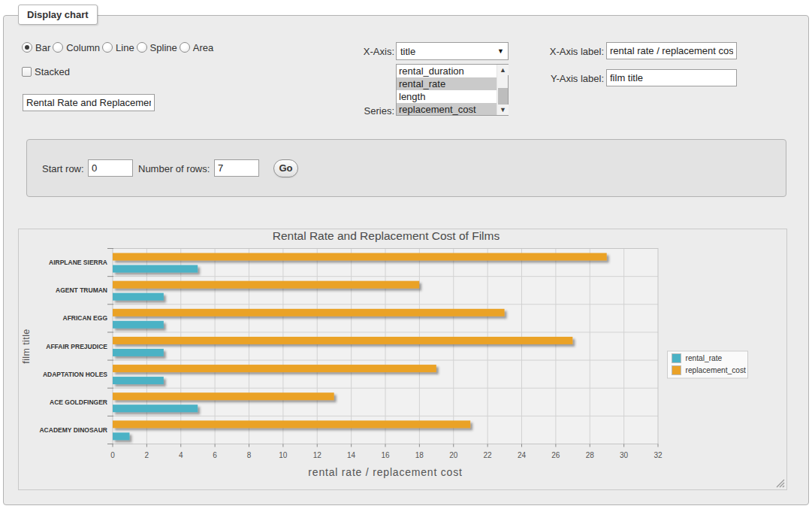 The height and width of the screenshot is (512, 812). I want to click on x-axis-select: title ▼, so click(452, 51).